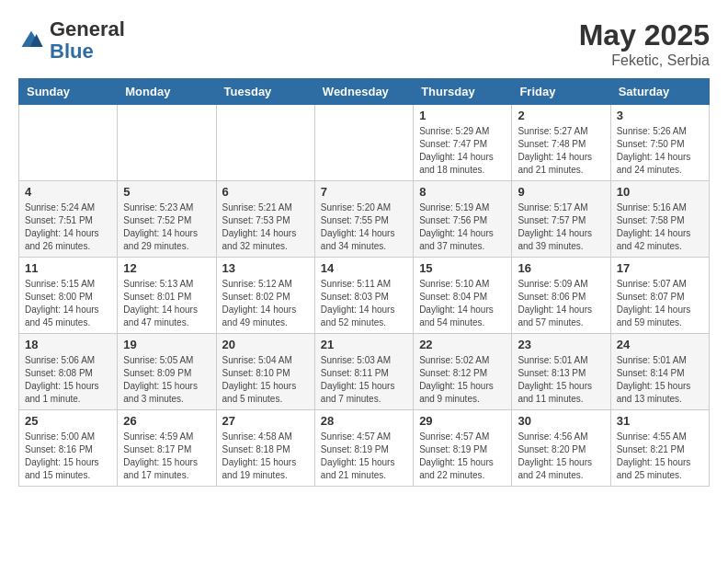 The image size is (728, 563). I want to click on day-number: 18, so click(68, 344).